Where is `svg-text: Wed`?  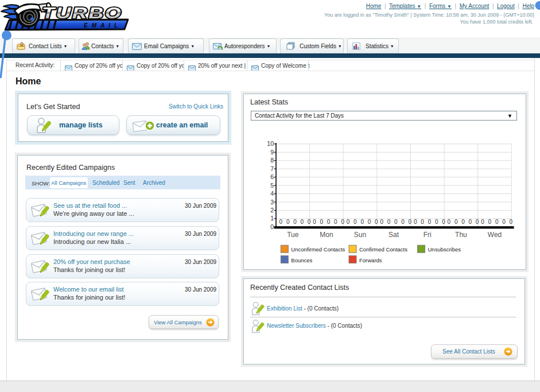
svg-text: Wed is located at coordinates (495, 235).